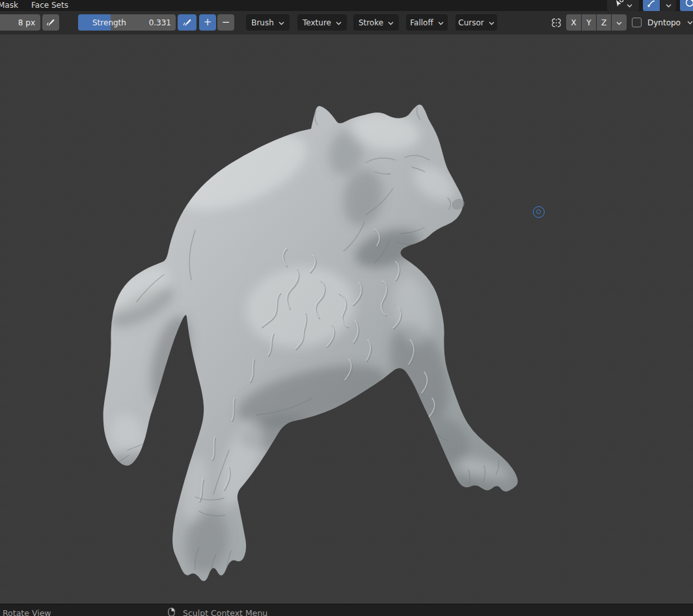 The image size is (693, 616). I want to click on dropdown-falloff-label: Falloff, so click(422, 23).